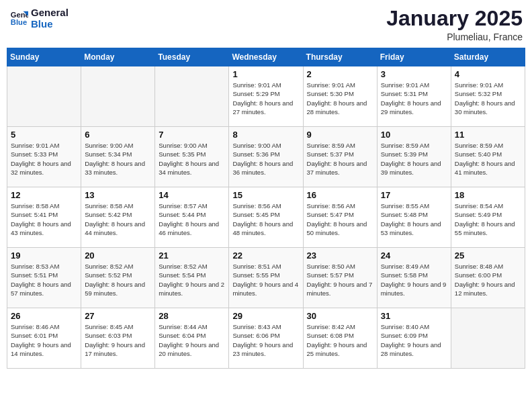  What do you see at coordinates (414, 338) in the screenshot?
I see `calendar-cell: 31Sunrise: 8:40 AM Sunset: 6:09 PM Dayli…` at bounding box center [414, 338].